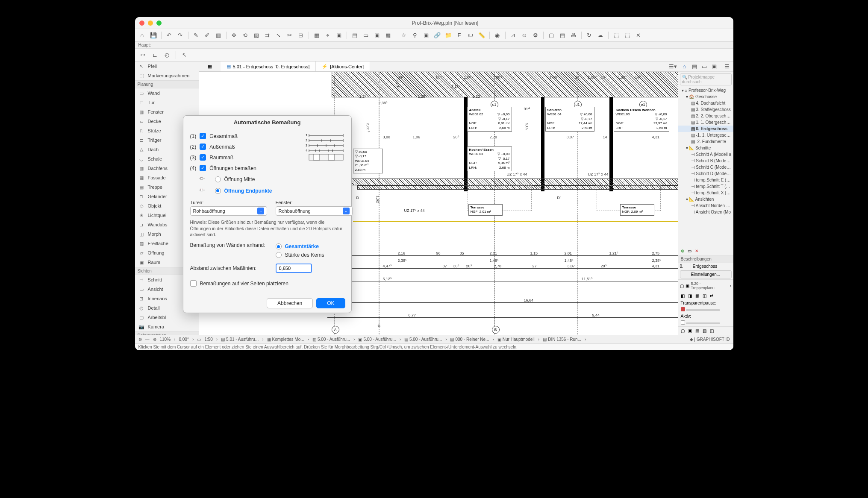  I want to click on globe-icon: ◉, so click(497, 35).